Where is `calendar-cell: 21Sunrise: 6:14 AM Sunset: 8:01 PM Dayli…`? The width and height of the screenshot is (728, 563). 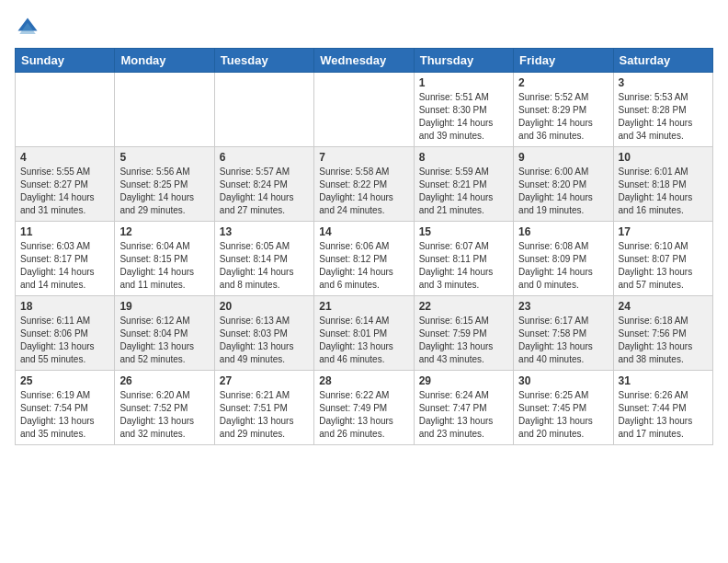
calendar-cell: 21Sunrise: 6:14 AM Sunset: 8:01 PM Dayli… is located at coordinates (364, 333).